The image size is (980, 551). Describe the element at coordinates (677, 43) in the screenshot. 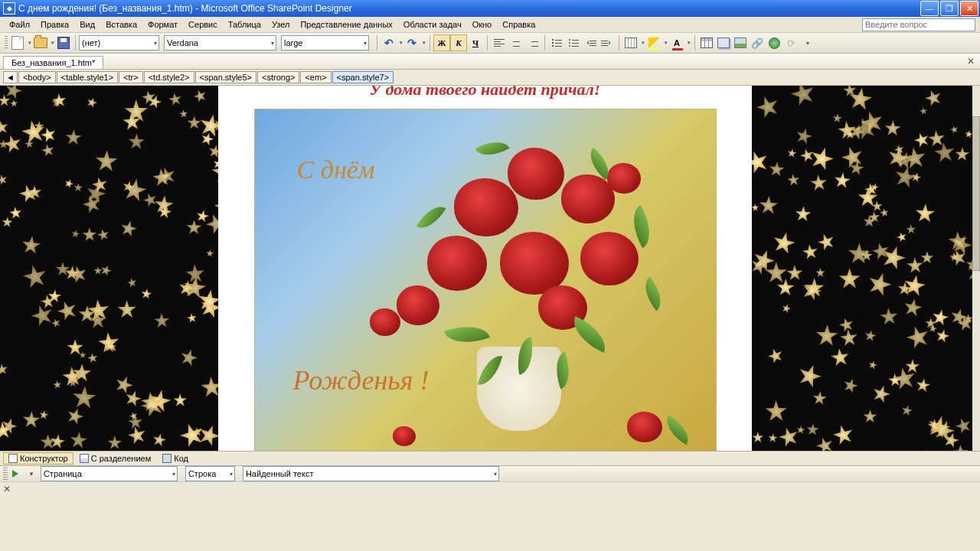

I see `font-color-button: A` at that location.